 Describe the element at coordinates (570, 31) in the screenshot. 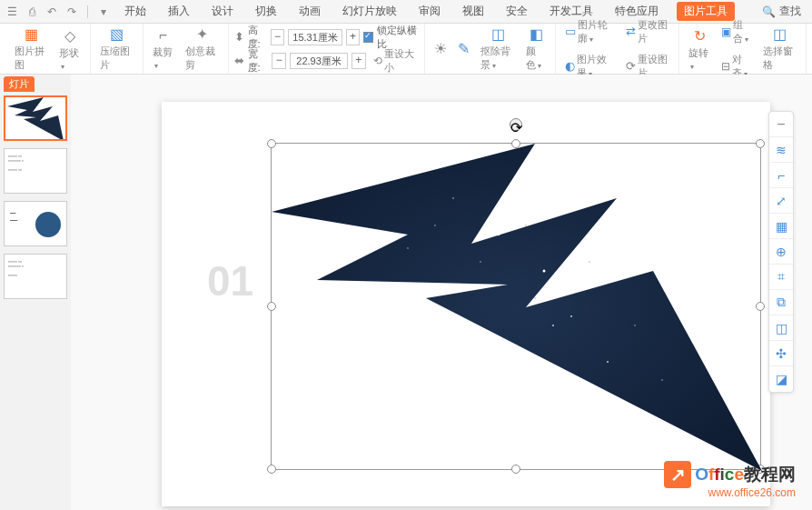

I see `outline-icon: ▭` at that location.